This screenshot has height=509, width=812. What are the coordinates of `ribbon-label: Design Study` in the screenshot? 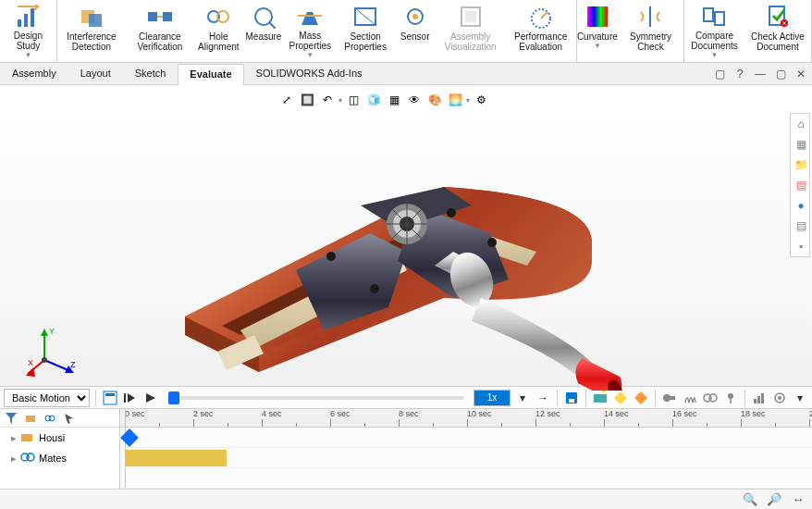 It's located at (28, 41).